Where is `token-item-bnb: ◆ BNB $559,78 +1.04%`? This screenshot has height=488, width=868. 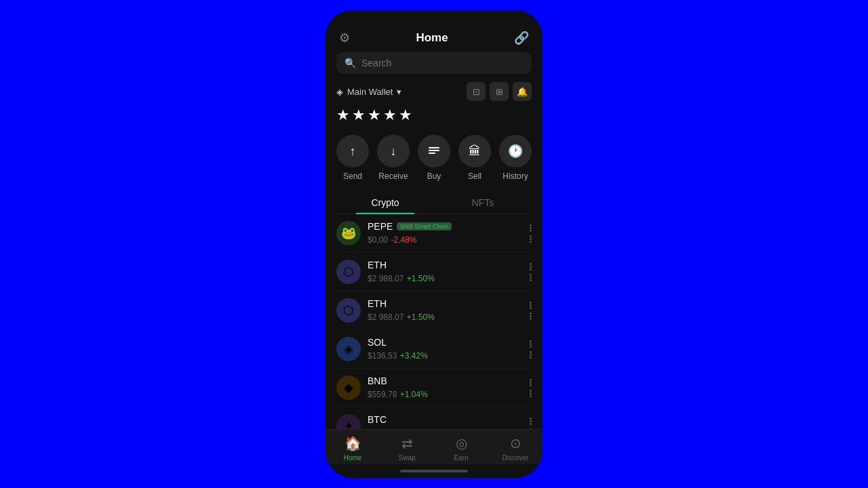
token-item-bnb: ◆ BNB $559,78 +1.04% is located at coordinates (434, 388).